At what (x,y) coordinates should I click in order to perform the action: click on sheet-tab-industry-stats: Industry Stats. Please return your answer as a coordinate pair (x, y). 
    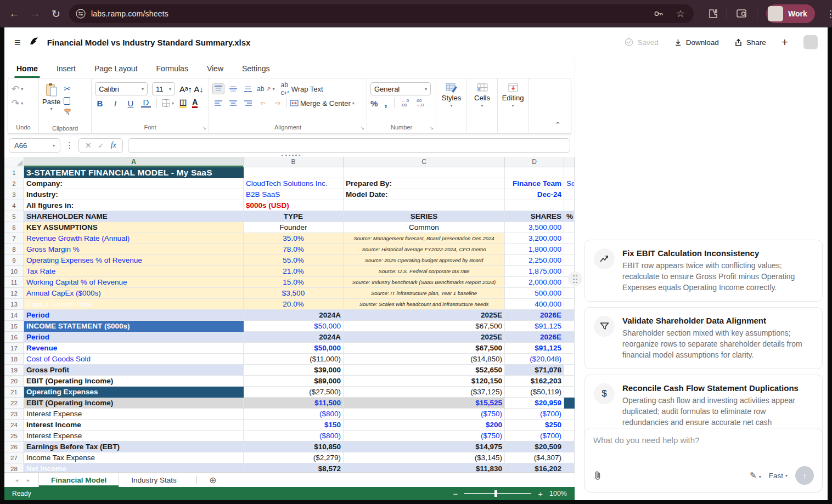
    Looking at the image, I should click on (154, 480).